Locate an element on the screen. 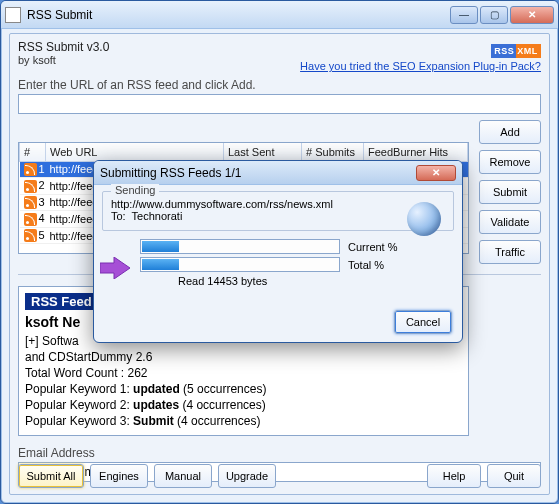  preview-line1b: and CDStartDummy 2.6 is located at coordinates (88, 357).